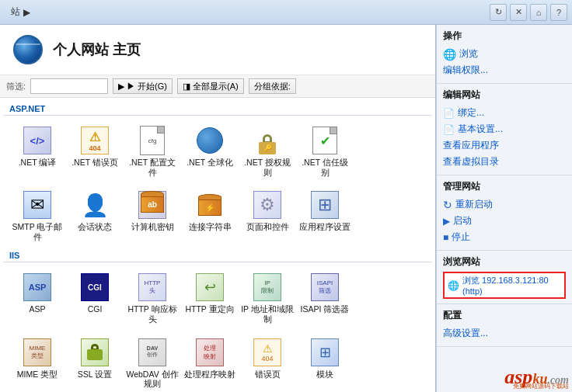 This screenshot has height=392, width=572. I want to click on pagecontrol-icon: ⚙, so click(267, 205).